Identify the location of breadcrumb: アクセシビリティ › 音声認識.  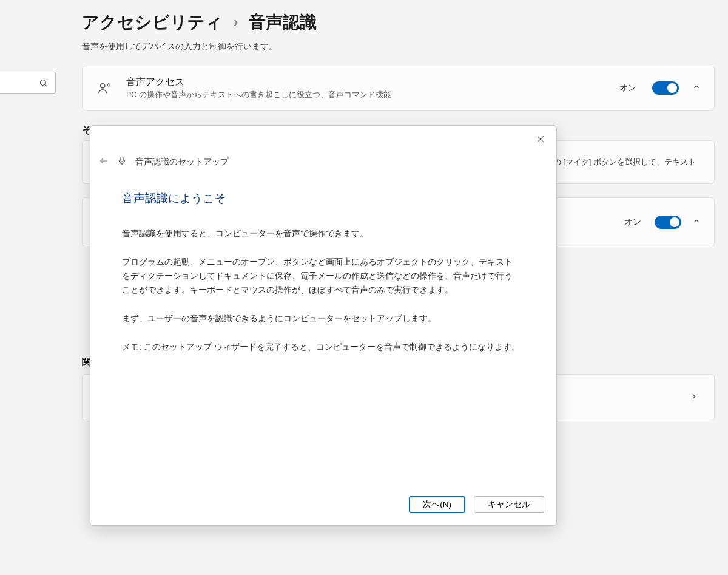
(364, 19).